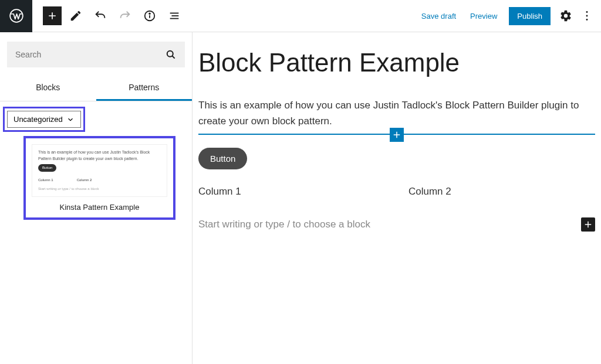 The width and height of the screenshot is (601, 364). I want to click on pattern-preview: This is an example of how you can use Ju…, so click(100, 171).